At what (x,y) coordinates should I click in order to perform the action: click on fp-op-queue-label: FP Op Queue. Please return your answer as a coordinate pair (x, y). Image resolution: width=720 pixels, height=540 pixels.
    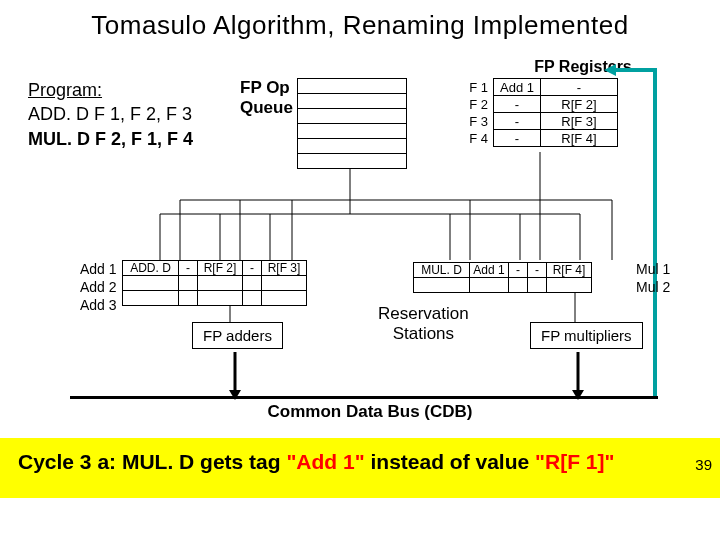
    Looking at the image, I should click on (266, 98).